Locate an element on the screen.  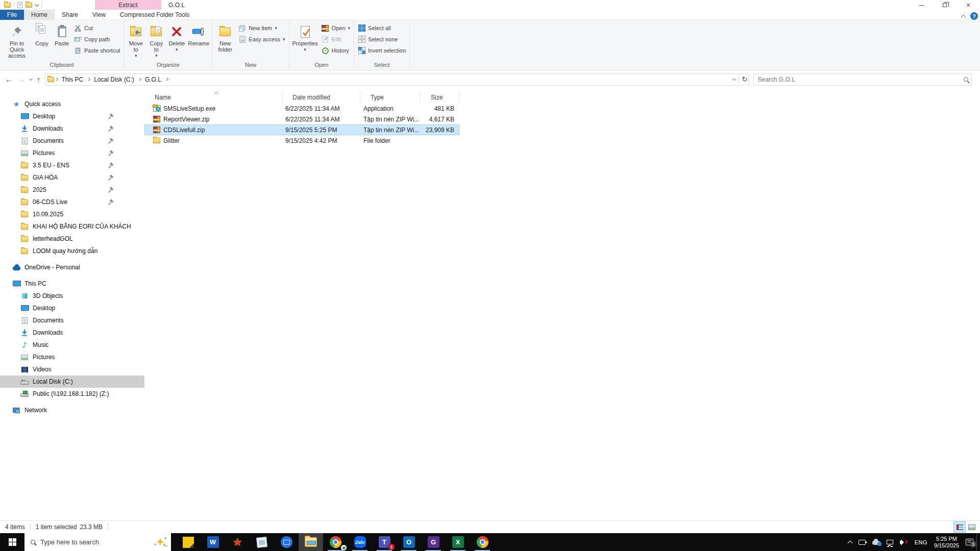
sidebar-item-onedrive: OneDrive - Personal is located at coordinates (72, 267).